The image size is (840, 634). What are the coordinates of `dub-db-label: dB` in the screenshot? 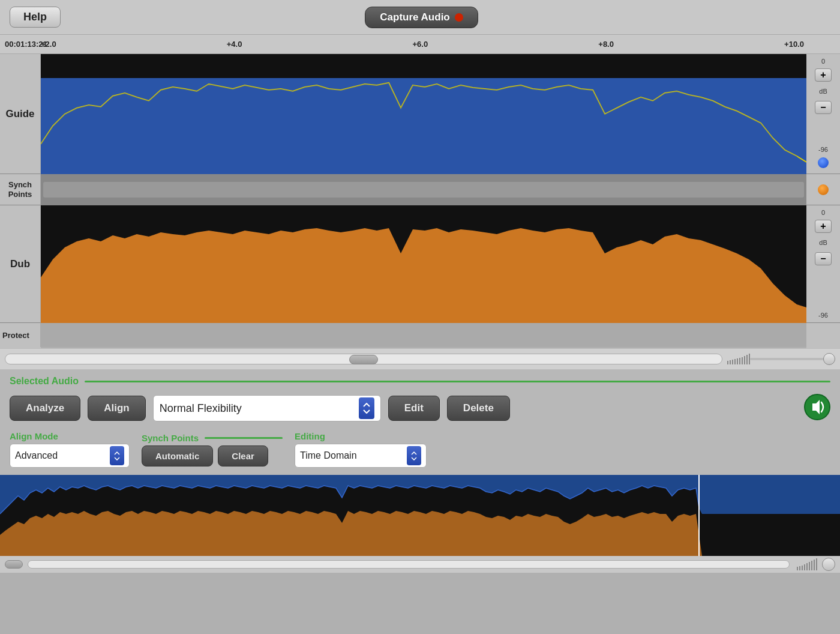 It's located at (823, 243).